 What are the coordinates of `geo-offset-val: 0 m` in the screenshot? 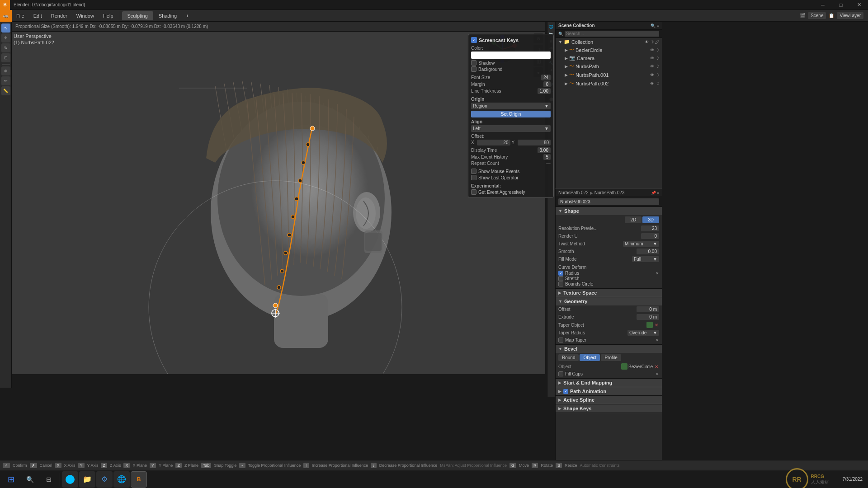 It's located at (648, 309).